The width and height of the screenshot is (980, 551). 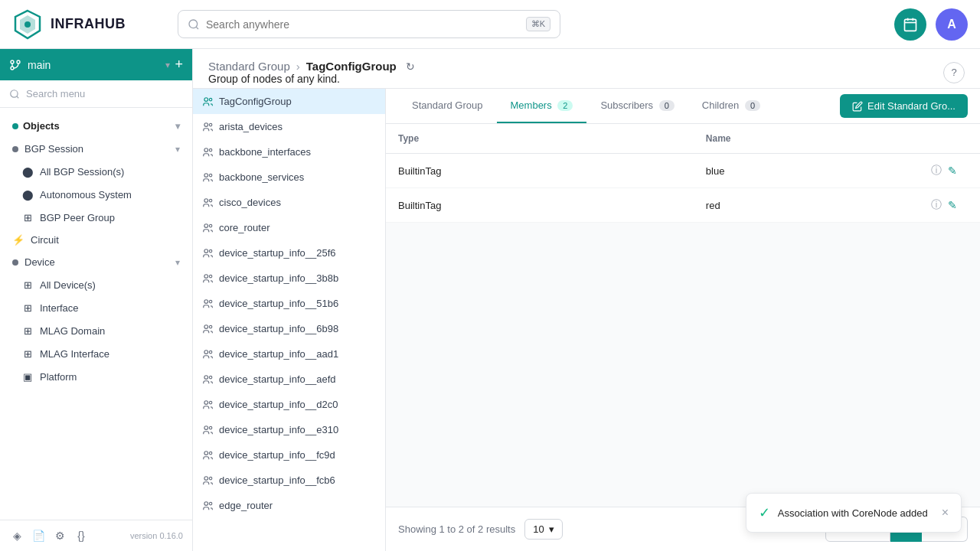 What do you see at coordinates (447, 106) in the screenshot?
I see `tab-standard-group: Standard Group` at bounding box center [447, 106].